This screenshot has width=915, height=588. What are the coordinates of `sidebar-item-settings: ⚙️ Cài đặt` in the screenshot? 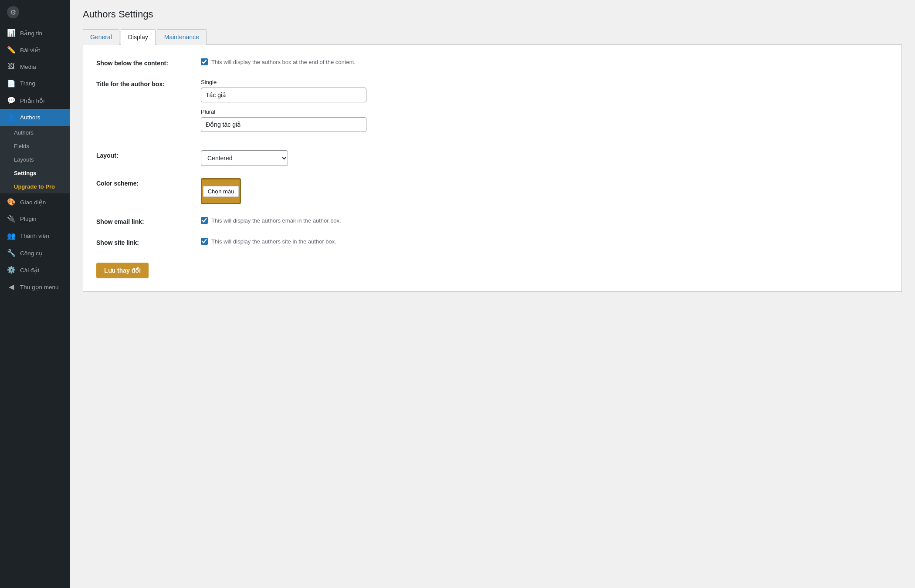 It's located at (35, 270).